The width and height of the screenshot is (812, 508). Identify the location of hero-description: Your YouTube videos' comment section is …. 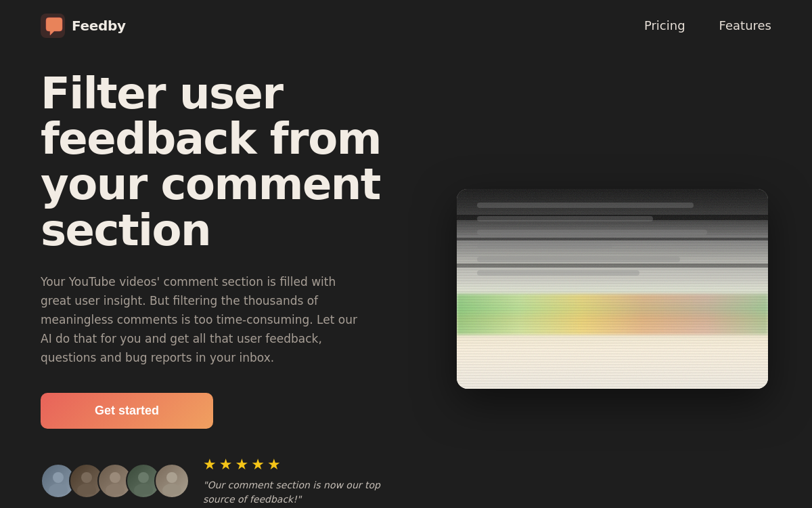
(203, 320).